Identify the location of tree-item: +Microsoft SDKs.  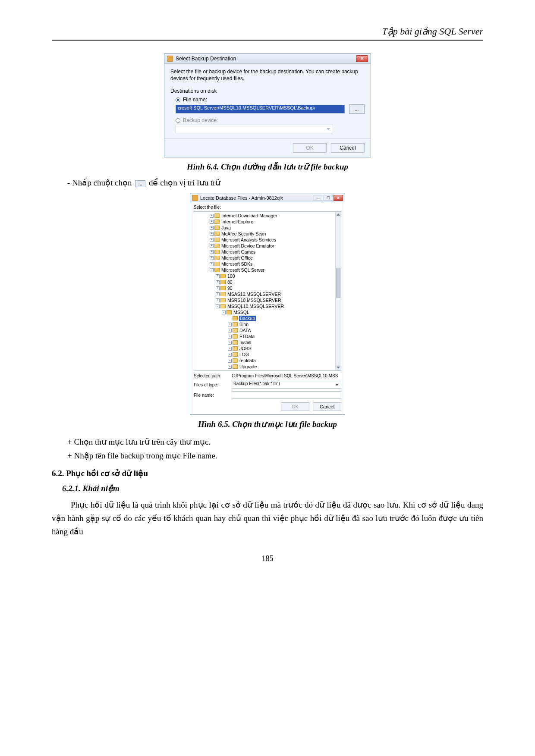
(268, 264).